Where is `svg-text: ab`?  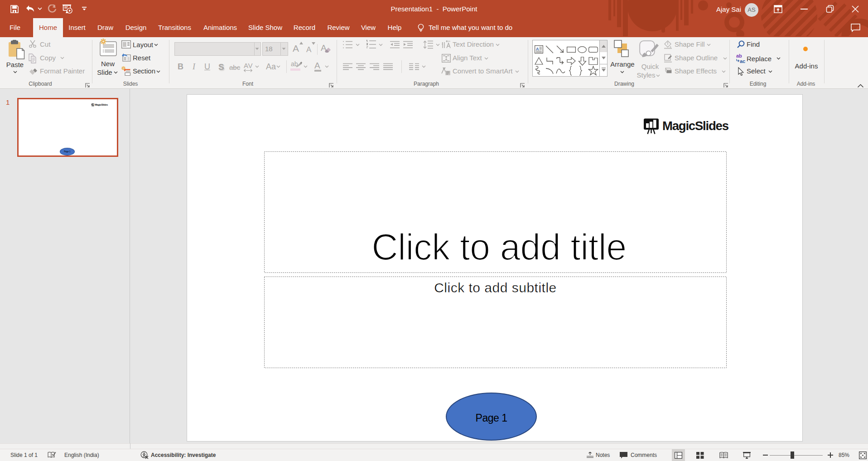
svg-text: ab is located at coordinates (739, 56).